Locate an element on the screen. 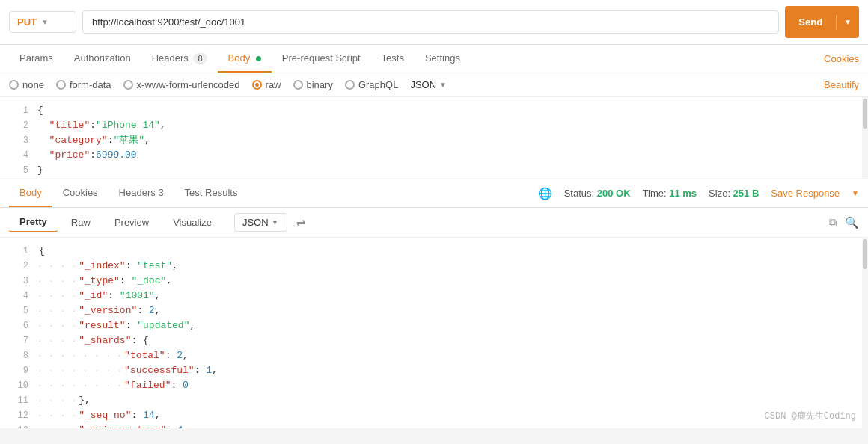 This screenshot has height=444, width=868. top-bar: PUT ▼ Send ▼ is located at coordinates (434, 22).